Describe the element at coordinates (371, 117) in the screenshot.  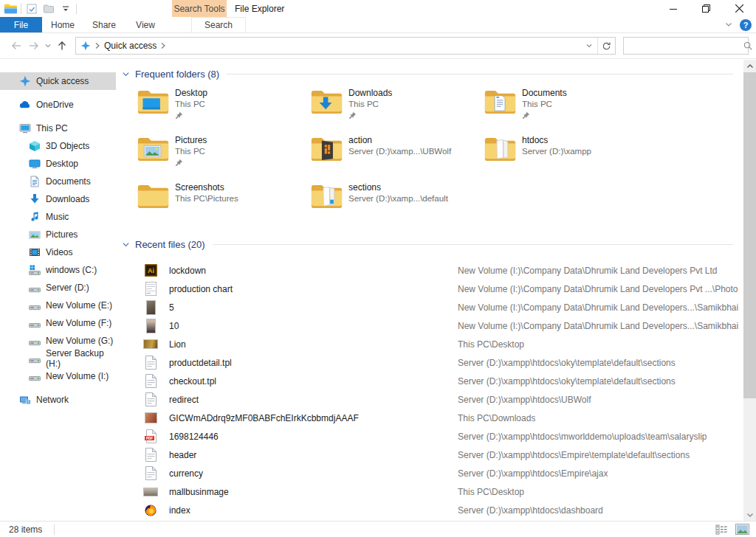
I see `pin-icon` at that location.